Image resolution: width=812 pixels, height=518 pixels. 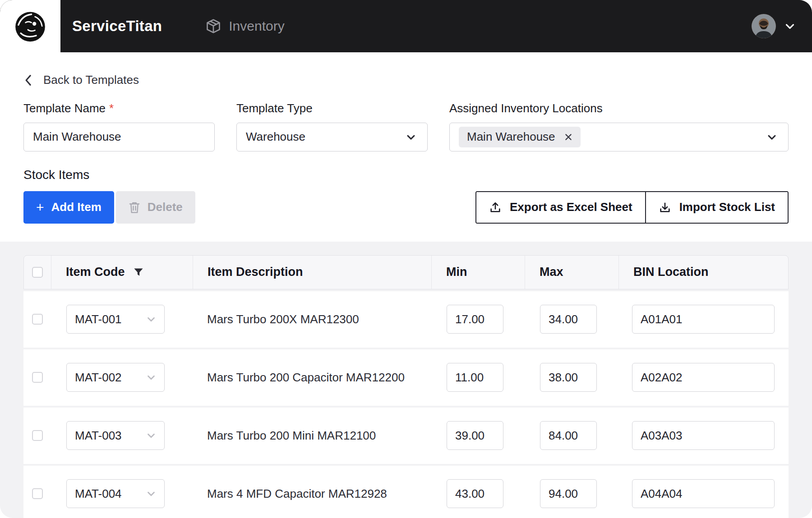 I want to click on table-header-row: Item Code Item Description Min Max BIN L…, so click(x=406, y=272).